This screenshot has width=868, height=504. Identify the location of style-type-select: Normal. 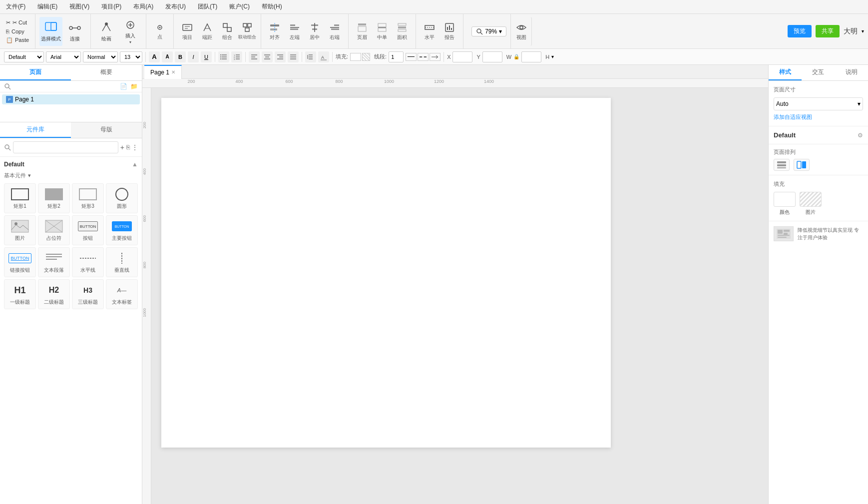
(100, 57).